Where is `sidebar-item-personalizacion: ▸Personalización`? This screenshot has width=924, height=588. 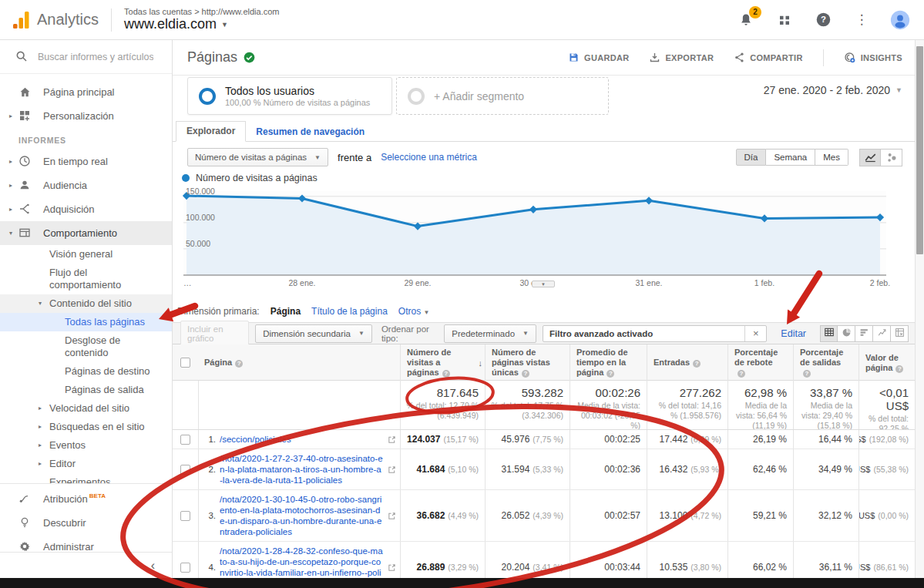 sidebar-item-personalizacion: ▸Personalización is located at coordinates (86, 116).